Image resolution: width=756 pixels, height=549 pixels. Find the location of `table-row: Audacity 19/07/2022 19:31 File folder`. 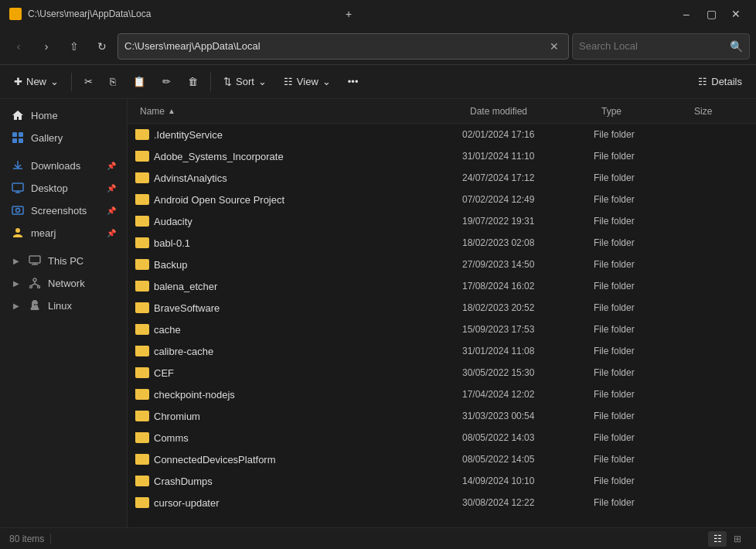

table-row: Audacity 19/07/2022 19:31 File folder is located at coordinates (442, 221).